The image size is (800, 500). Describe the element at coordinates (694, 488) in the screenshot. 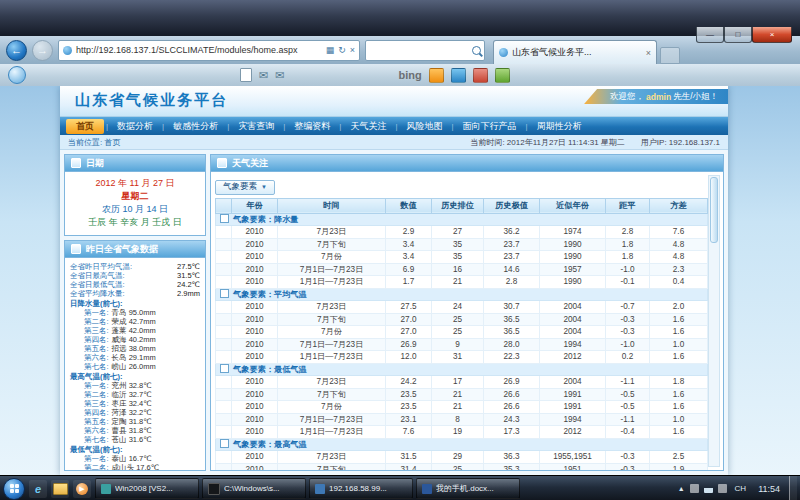

I see `action-center-icon` at that location.